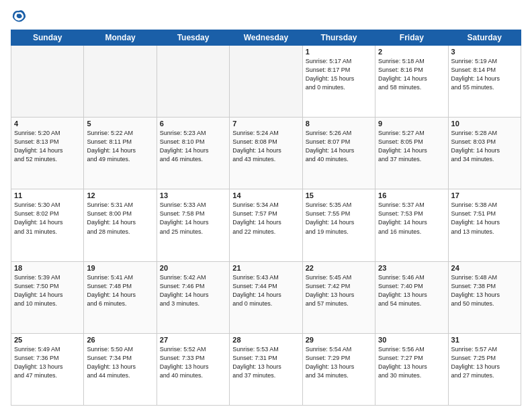  Describe the element at coordinates (339, 124) in the screenshot. I see `day-number: 8` at that location.